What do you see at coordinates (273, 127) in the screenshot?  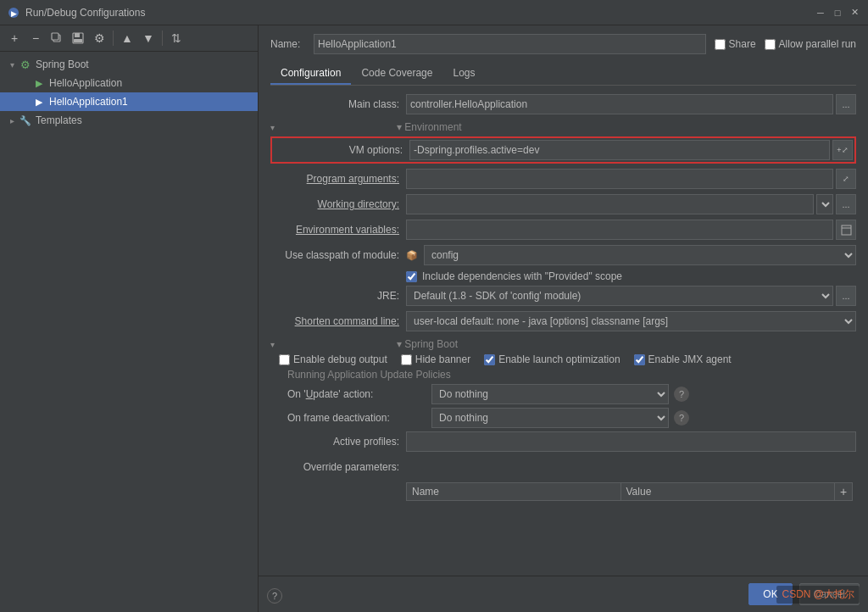 I see `env-expand-icon: ▾` at bounding box center [273, 127].